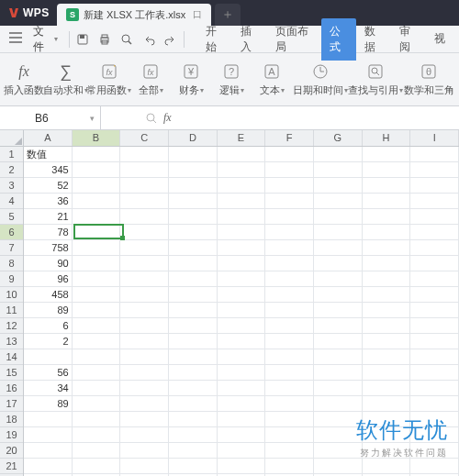 Image resolution: width=459 pixels, height=476 pixels. What do you see at coordinates (338, 154) in the screenshot?
I see `cell-G1` at bounding box center [338, 154].